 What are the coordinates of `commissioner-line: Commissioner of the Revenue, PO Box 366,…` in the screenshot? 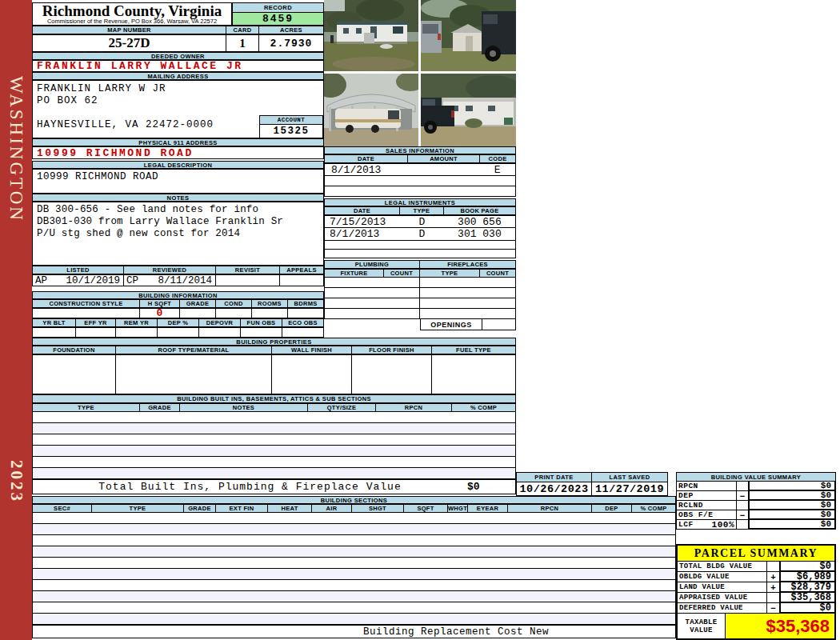 It's located at (132, 22).